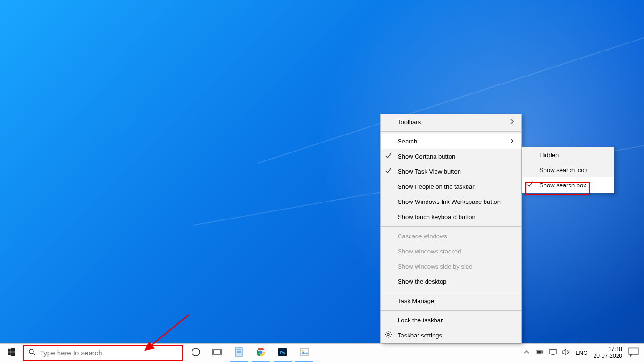  I want to click on menu-show-cortana: Show Cortana button, so click(451, 156).